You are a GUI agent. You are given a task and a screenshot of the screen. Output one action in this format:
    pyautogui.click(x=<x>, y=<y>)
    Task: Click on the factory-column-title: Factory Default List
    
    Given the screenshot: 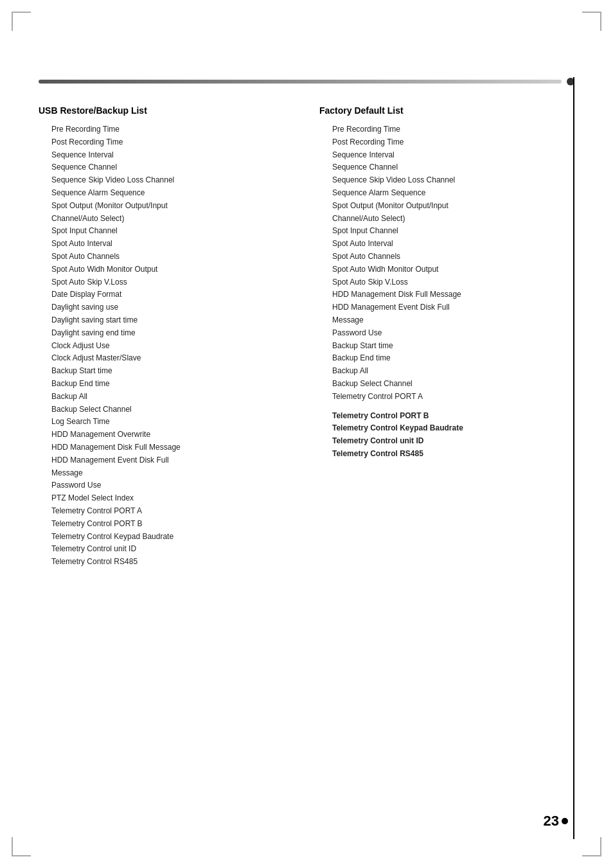 What is the action you would take?
    pyautogui.click(x=447, y=111)
    